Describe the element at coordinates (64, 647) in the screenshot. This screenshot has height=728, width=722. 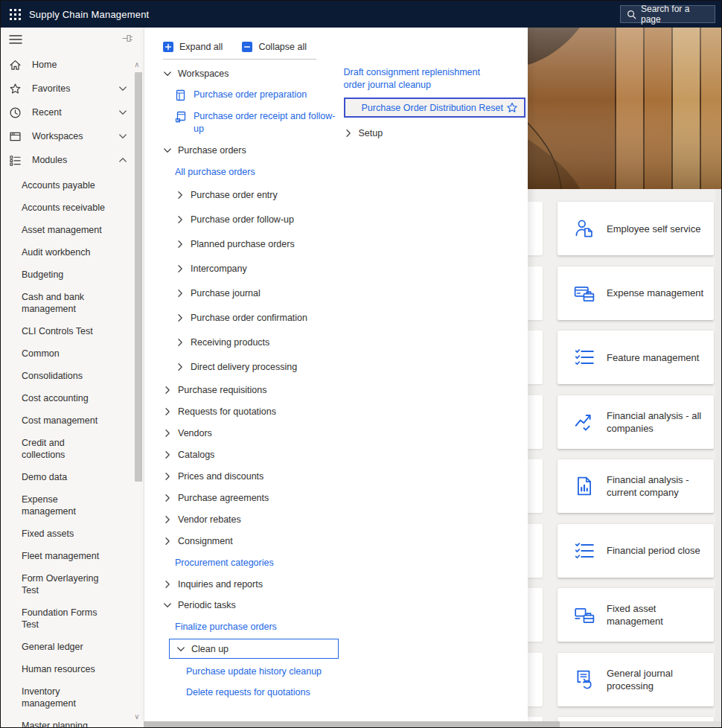
I see `sidebar-module-general-ledger: General ledger` at that location.